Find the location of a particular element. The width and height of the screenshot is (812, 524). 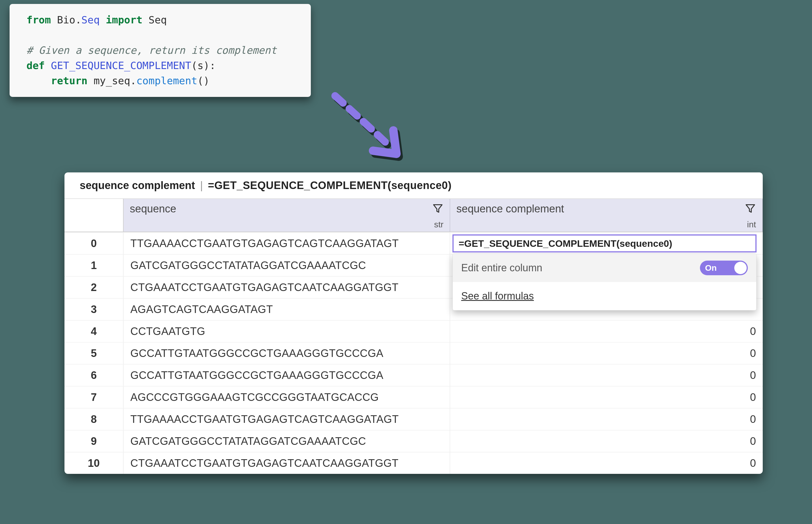

code-blank is located at coordinates (163, 35).